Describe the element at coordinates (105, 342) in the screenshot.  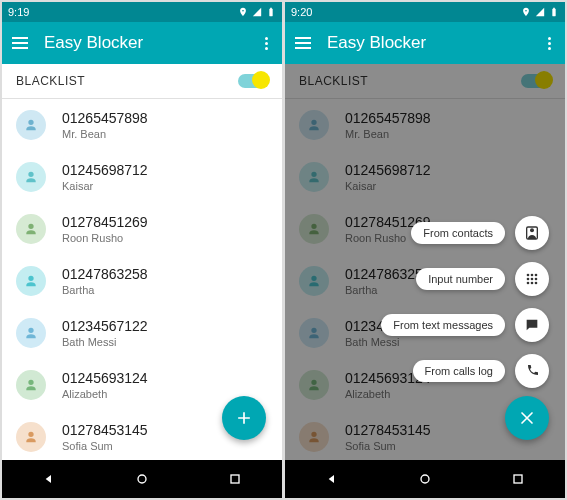
I see `contact-name: Bath Messi` at that location.